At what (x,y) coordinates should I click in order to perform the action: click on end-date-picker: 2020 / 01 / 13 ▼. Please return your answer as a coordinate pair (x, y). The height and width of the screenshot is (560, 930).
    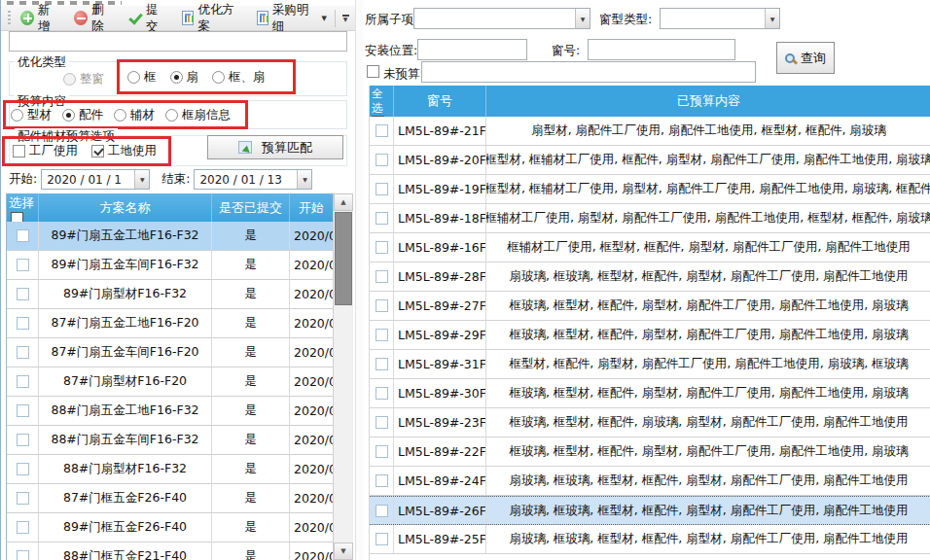
    Looking at the image, I should click on (253, 179).